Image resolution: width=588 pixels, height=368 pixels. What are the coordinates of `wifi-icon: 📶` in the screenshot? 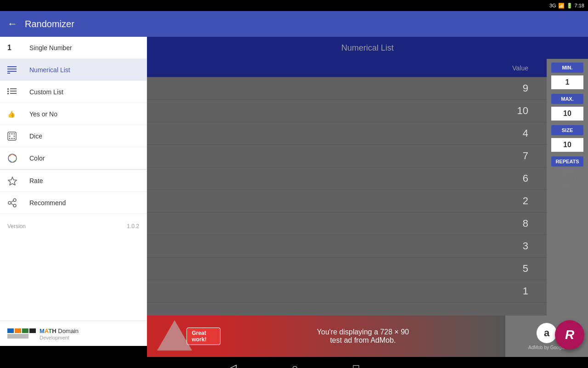 It's located at (561, 6).